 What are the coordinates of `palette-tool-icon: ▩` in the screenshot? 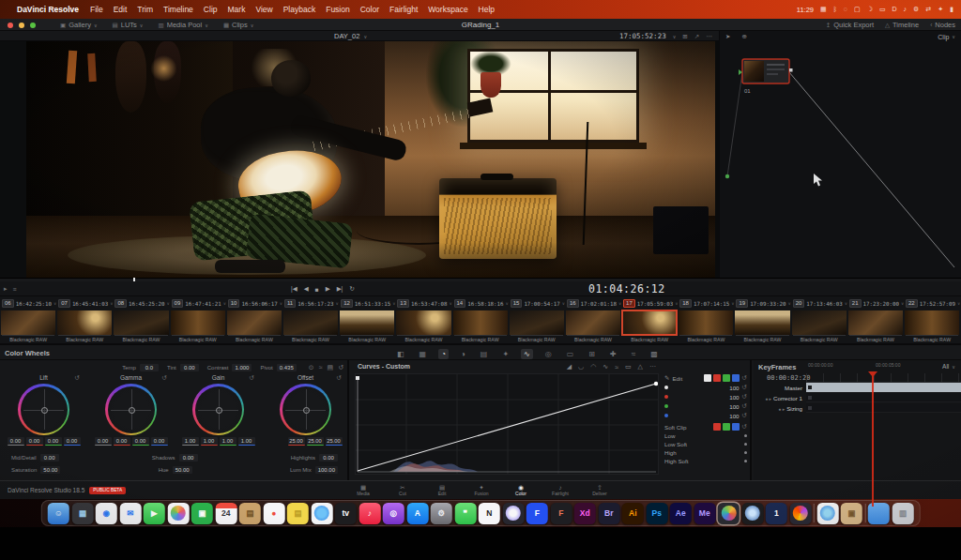 It's located at (654, 355).